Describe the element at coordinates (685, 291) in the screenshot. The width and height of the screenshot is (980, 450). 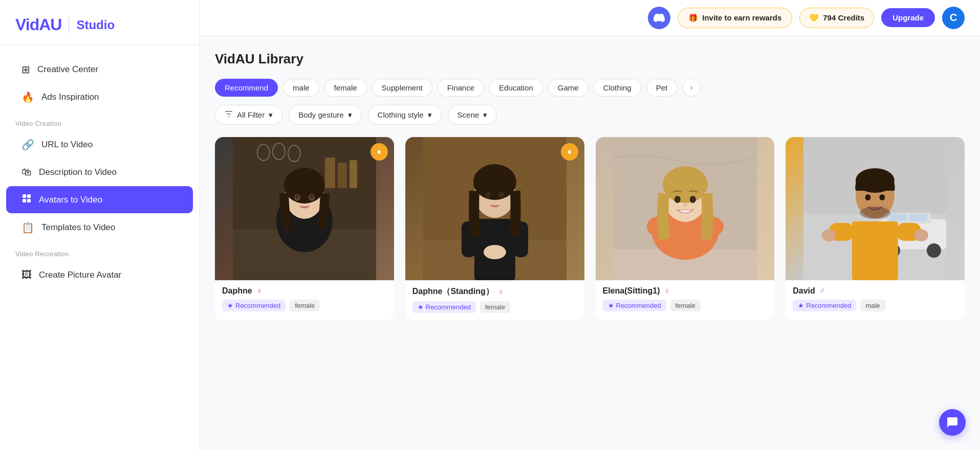
I see `card-name-row: Elena(Sitting1) ♀` at that location.